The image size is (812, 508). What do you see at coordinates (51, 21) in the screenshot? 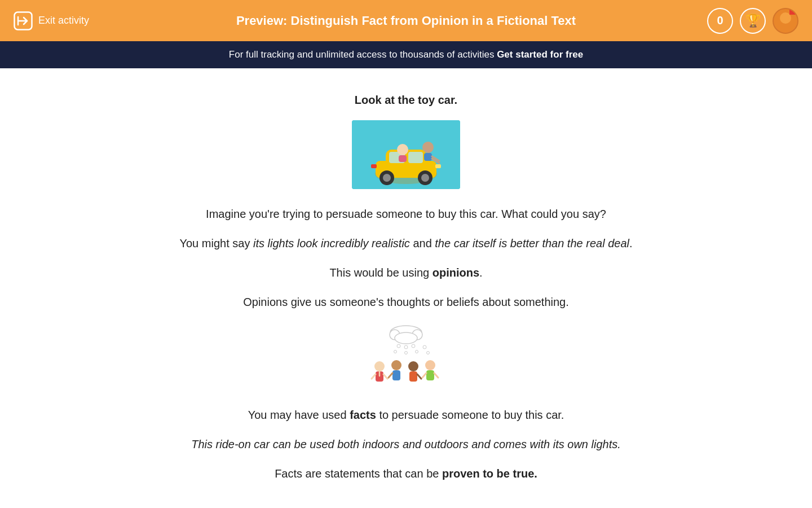
I see `exit-button: Exit activity` at bounding box center [51, 21].